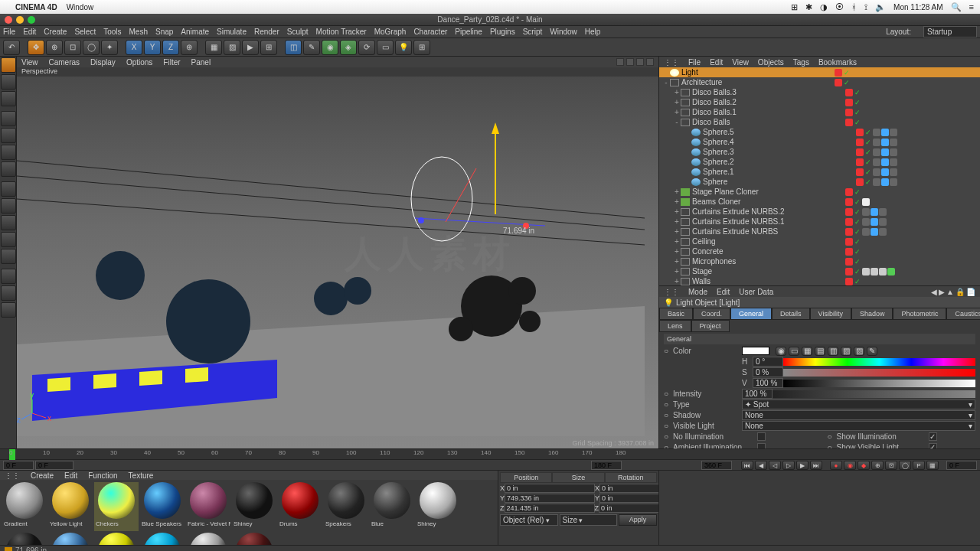 Image resolution: width=980 pixels, height=551 pixels. I want to click on render-settings: ▶, so click(250, 47).